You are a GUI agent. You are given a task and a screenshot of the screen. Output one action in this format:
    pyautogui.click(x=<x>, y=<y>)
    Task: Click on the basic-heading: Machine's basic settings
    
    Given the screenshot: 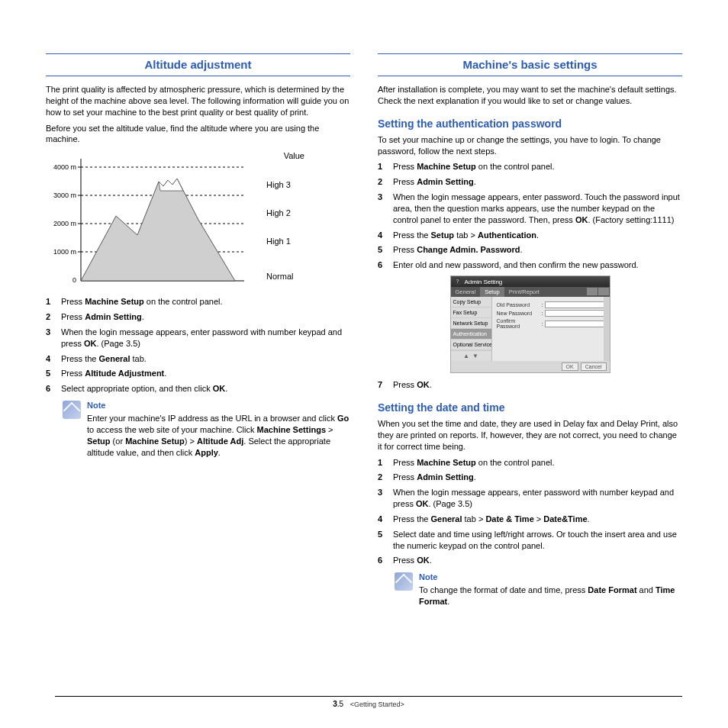 What is the action you would take?
    pyautogui.click(x=530, y=65)
    